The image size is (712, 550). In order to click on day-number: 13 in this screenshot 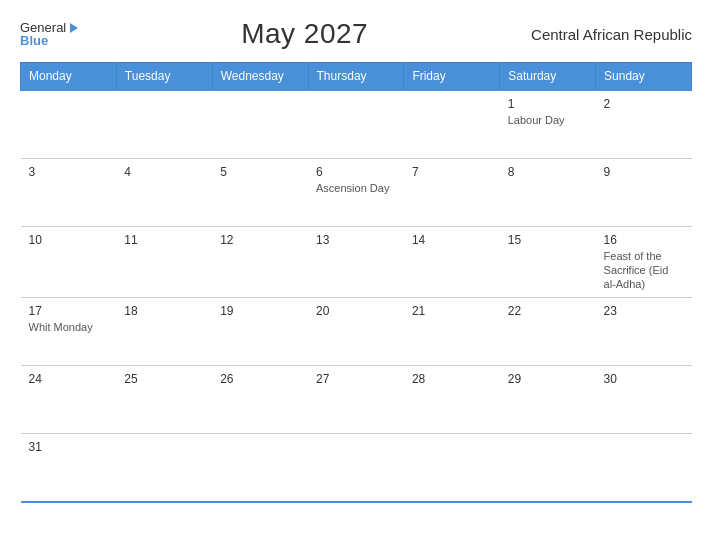, I will do `click(356, 240)`.